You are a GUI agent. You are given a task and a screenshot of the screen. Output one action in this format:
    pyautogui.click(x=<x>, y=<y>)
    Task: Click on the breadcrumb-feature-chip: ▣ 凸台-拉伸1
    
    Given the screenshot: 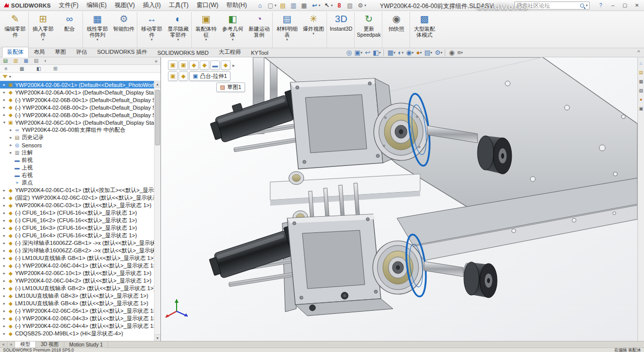 What is the action you would take?
    pyautogui.click(x=210, y=76)
    